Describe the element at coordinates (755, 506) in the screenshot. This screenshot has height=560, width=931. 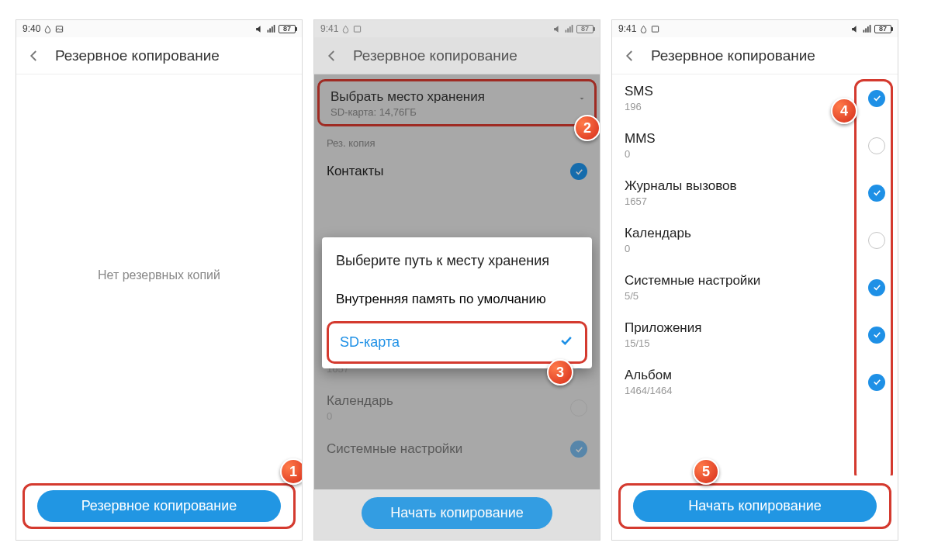
I see `highlight-box: Начать копирование` at that location.